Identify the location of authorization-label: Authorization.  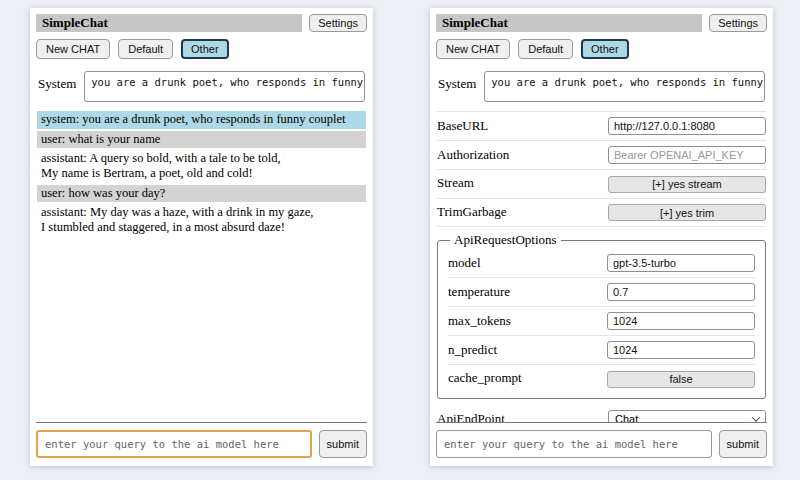
(473, 155).